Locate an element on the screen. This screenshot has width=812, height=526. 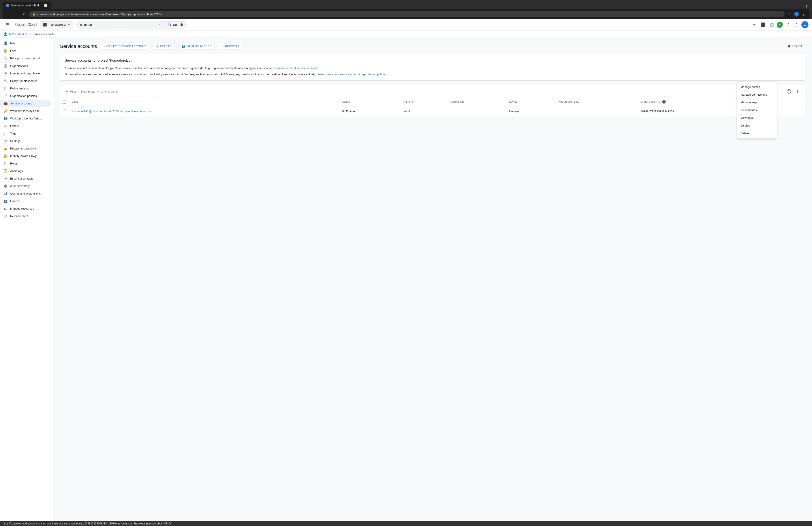
forward-button: → is located at coordinates (16, 14).